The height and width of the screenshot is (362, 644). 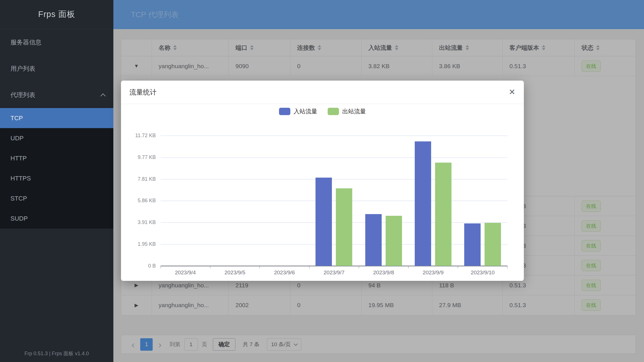 What do you see at coordinates (347, 111) in the screenshot?
I see `legend-item-traffic-out: 出站流量` at bounding box center [347, 111].